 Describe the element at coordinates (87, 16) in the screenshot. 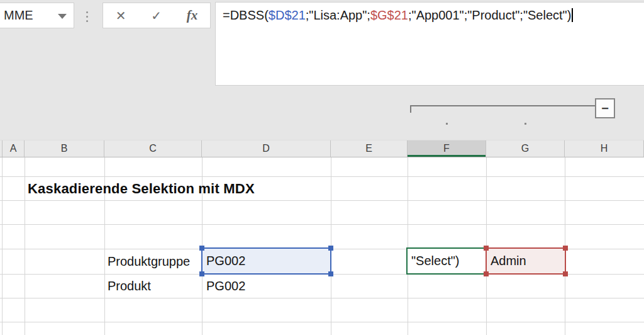

I see `vertical-dots-separator` at that location.